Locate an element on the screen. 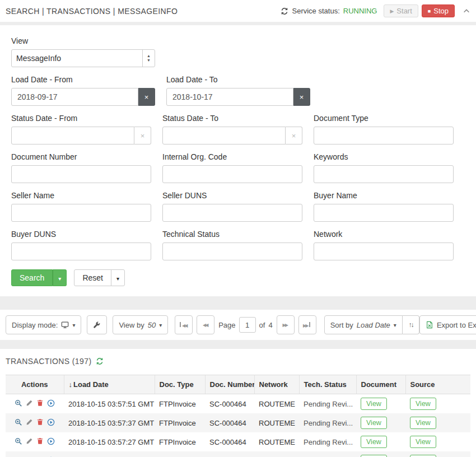 The height and width of the screenshot is (457, 476). cell-doc-type: FTPInvoice is located at coordinates (180, 423).